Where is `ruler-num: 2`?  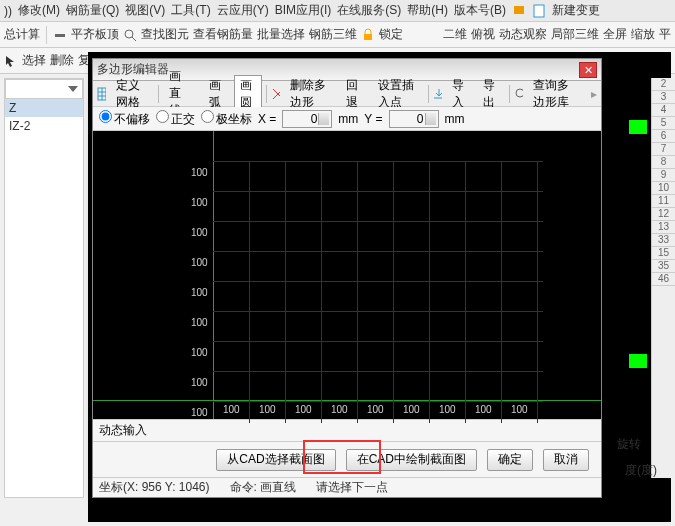
ruler-num: 2 is located at coordinates (664, 84).